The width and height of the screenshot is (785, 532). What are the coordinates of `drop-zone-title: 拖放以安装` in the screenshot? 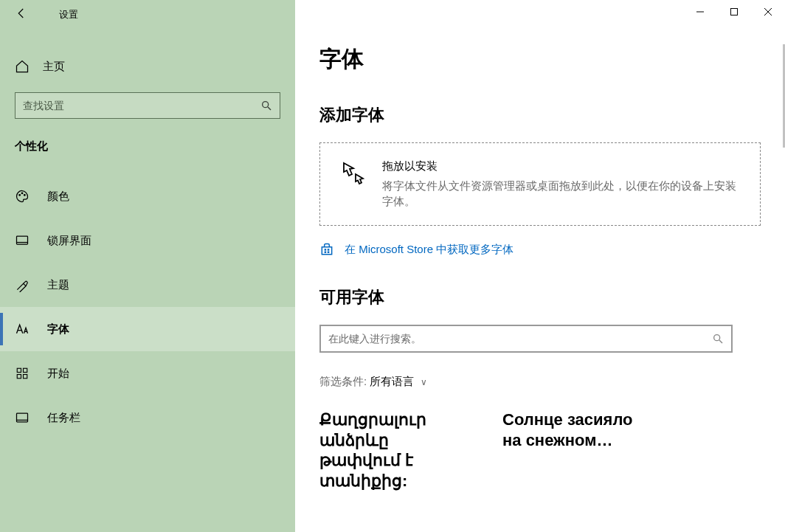 It's located at (561, 167).